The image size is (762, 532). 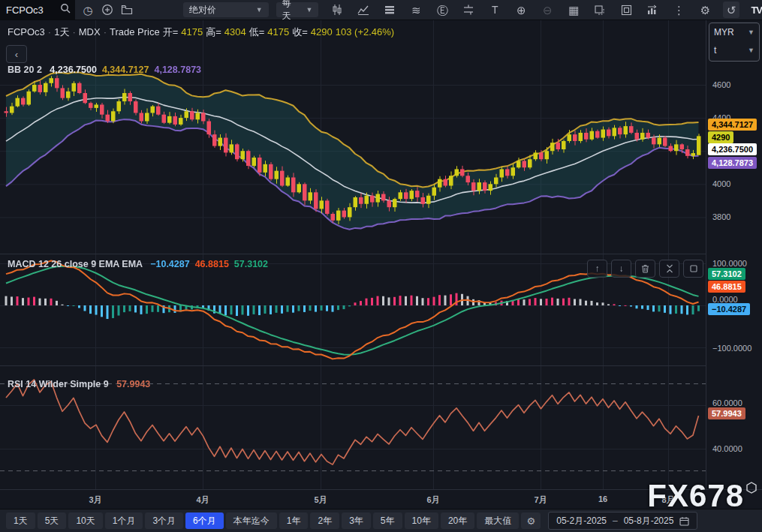 I want to click on zoom-out-button: ⊖, so click(x=547, y=10).